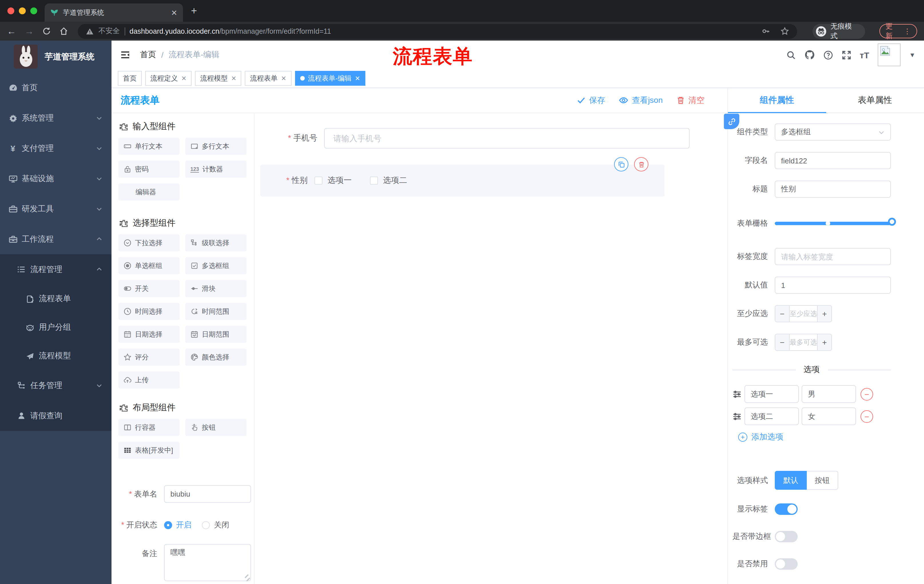 The width and height of the screenshot is (924, 584). Describe the element at coordinates (174, 13) in the screenshot. I see `tab-close-icon: ✕` at that location.